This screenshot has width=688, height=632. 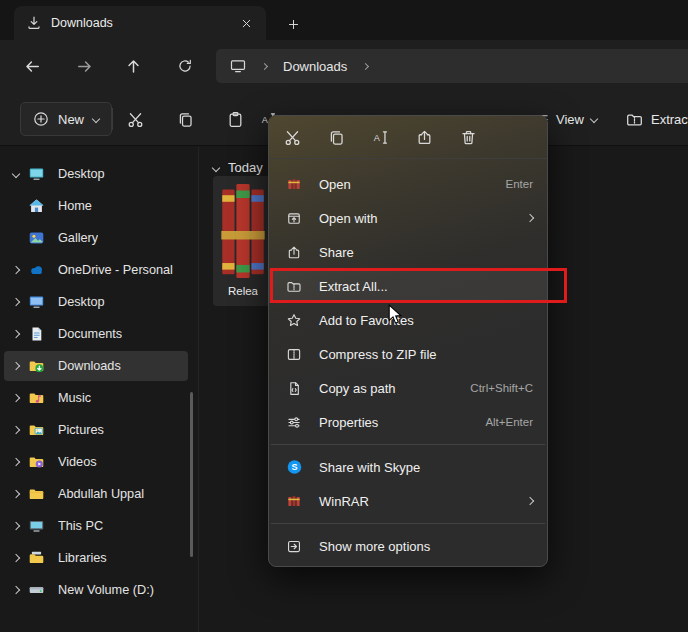 What do you see at coordinates (96, 302) in the screenshot?
I see `sidebar-item-desktop: Desktop` at bounding box center [96, 302].